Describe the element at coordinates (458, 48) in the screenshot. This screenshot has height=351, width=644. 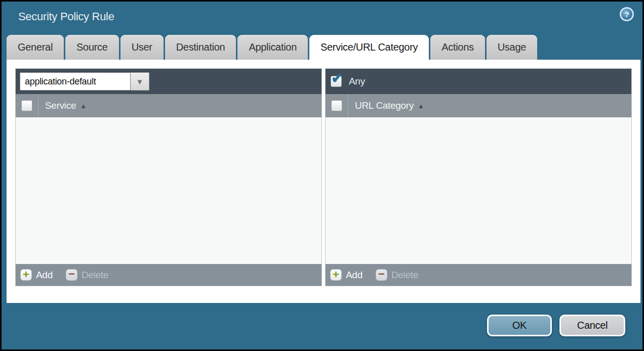
I see `tab-actions: Actions` at that location.